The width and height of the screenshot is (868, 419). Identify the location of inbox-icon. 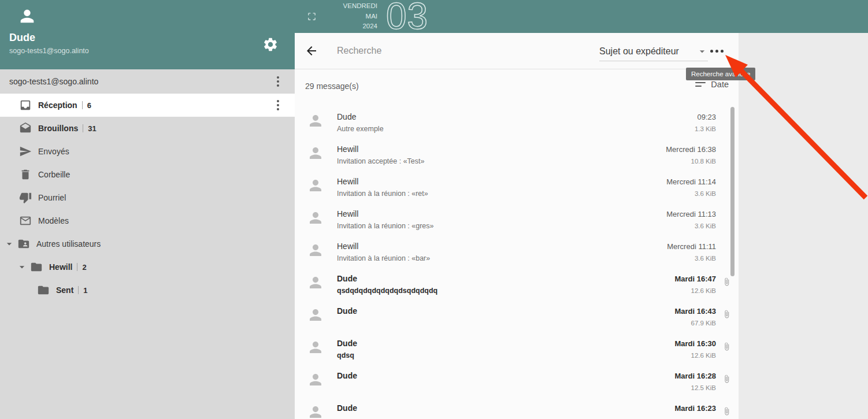
(25, 105).